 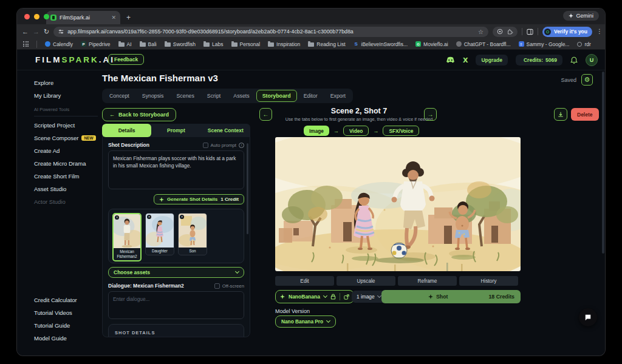 I want to click on bookmark-item: rdr, so click(x=584, y=44).